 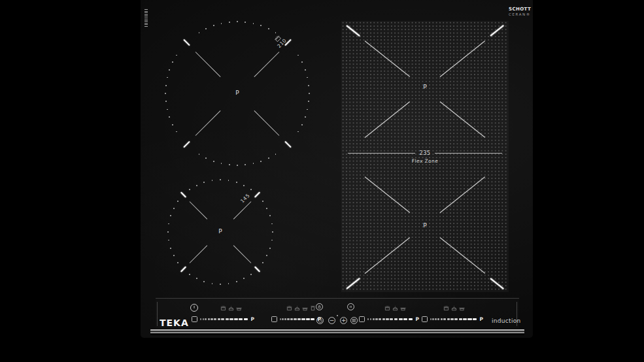 What do you see at coordinates (350, 307) in the screenshot?
I see `pause-button` at bounding box center [350, 307].